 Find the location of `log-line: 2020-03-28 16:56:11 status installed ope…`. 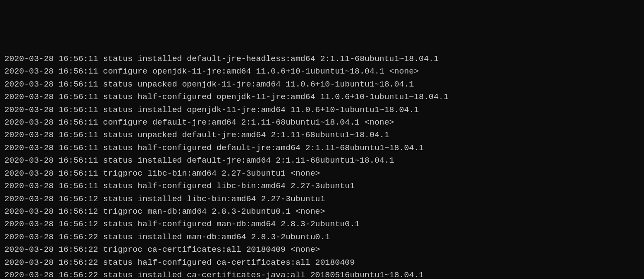

log-line: 2020-03-28 16:56:11 status installed ope… is located at coordinates (322, 110).